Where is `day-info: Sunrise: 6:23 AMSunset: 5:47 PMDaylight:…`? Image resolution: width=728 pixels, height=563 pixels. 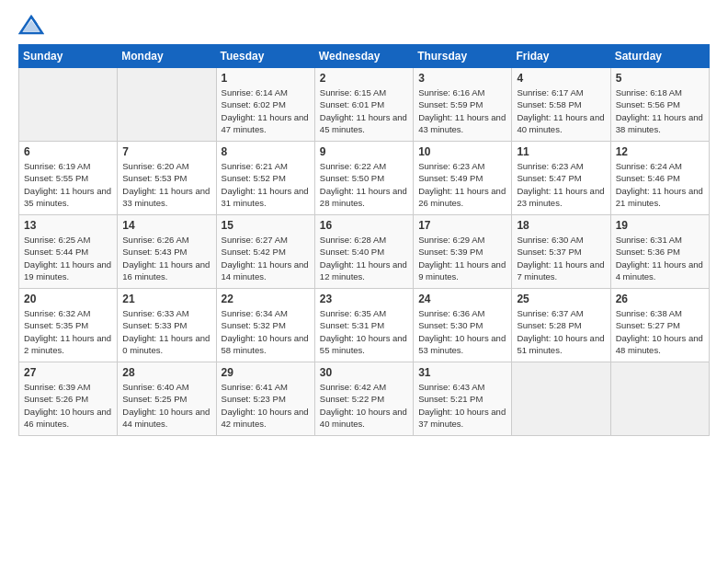 day-info: Sunrise: 6:23 AMSunset: 5:47 PMDaylight:… is located at coordinates (561, 184).